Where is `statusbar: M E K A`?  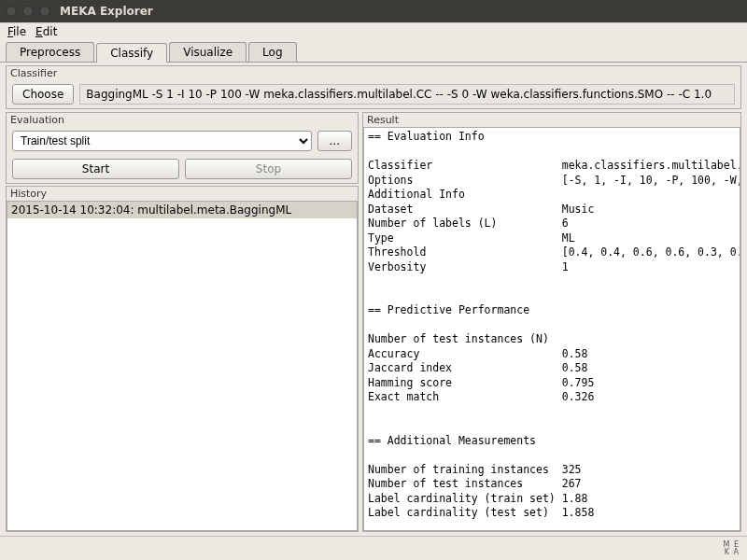
statusbar: M E K A is located at coordinates (374, 548).